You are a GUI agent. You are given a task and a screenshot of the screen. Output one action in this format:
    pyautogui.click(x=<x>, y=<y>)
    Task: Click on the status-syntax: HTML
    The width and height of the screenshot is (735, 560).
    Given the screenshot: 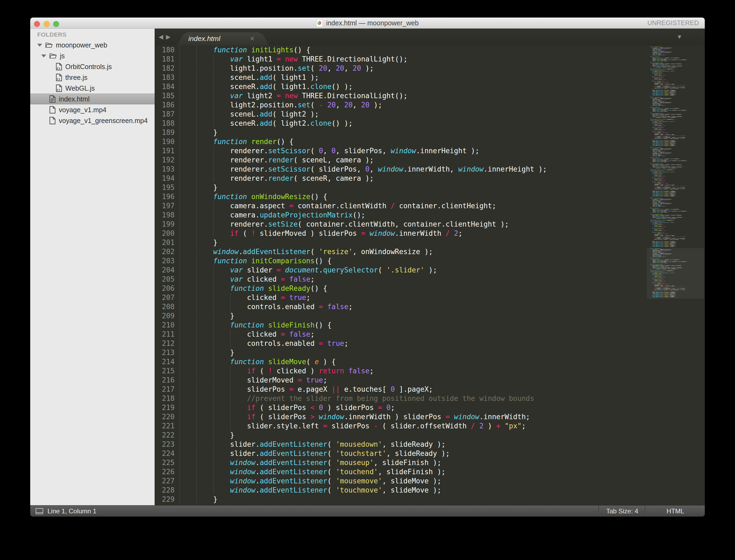 What is the action you would take?
    pyautogui.click(x=675, y=511)
    